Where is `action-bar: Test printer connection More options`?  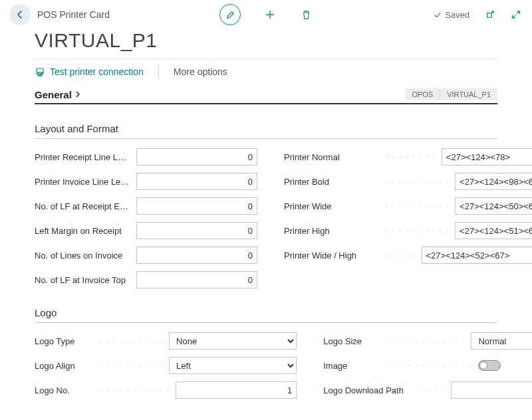 action-bar: Test printer connection More options is located at coordinates (266, 72).